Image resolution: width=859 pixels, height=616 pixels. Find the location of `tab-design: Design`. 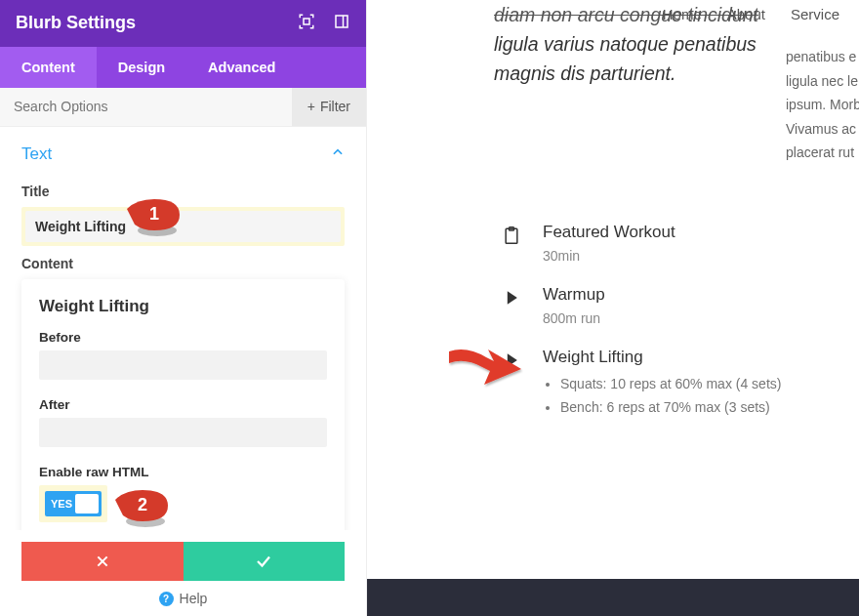

tab-design: Design is located at coordinates (142, 67).